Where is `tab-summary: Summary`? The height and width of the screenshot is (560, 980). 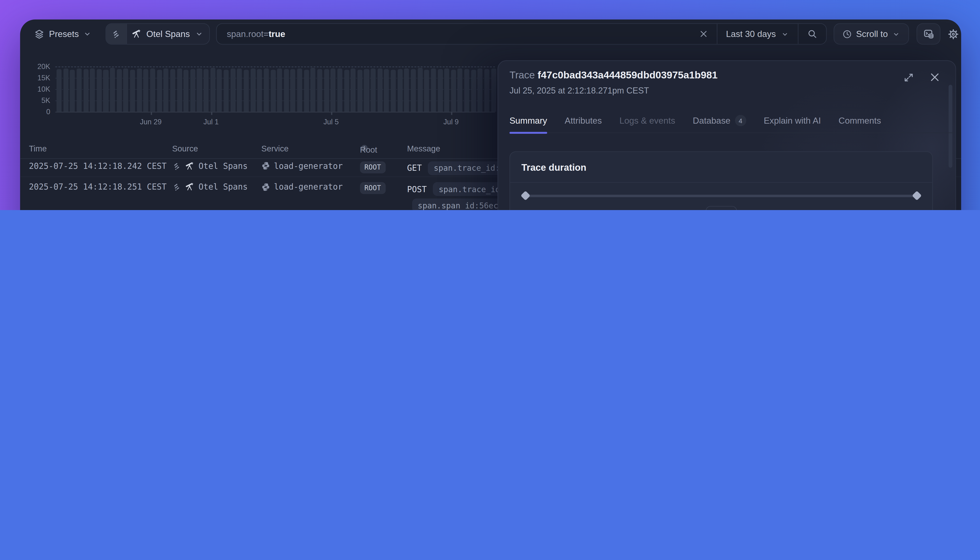 tab-summary: Summary is located at coordinates (528, 122).